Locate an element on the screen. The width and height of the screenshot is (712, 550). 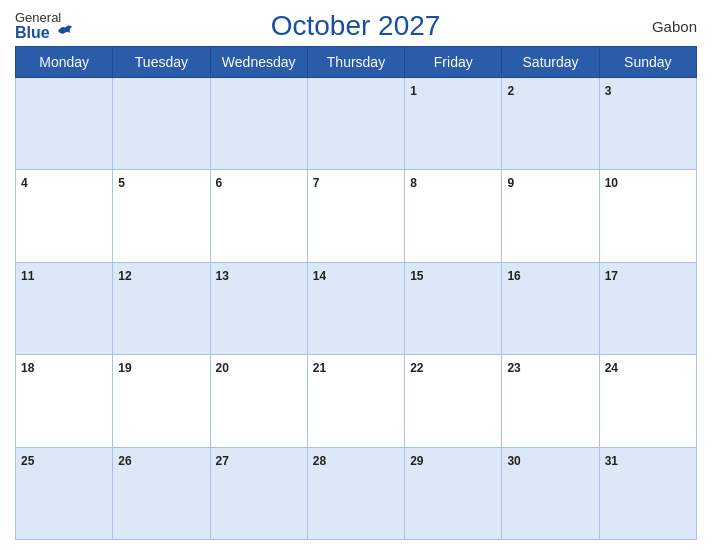
day-number: 27 is located at coordinates (222, 461).